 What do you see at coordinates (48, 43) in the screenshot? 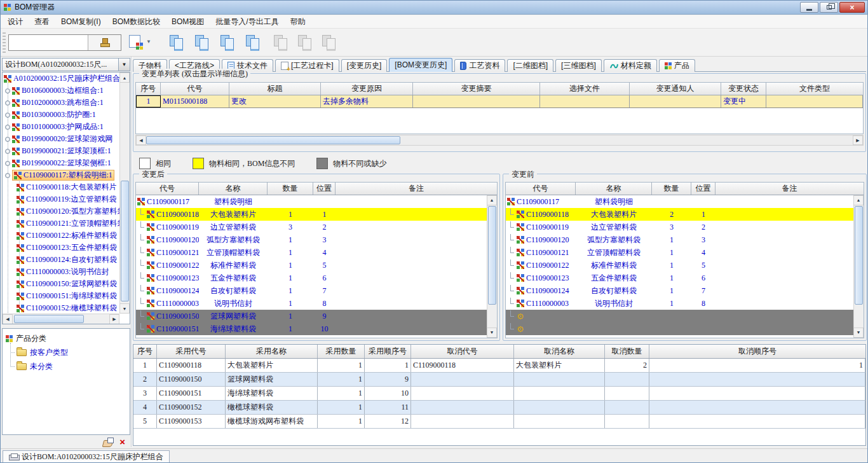
I see `search-input` at bounding box center [48, 43].